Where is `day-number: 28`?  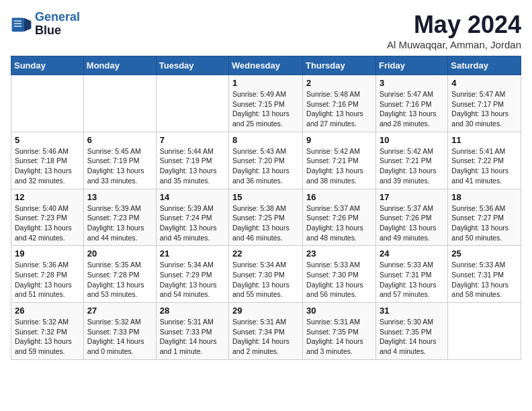
day-number: 28 is located at coordinates (192, 310).